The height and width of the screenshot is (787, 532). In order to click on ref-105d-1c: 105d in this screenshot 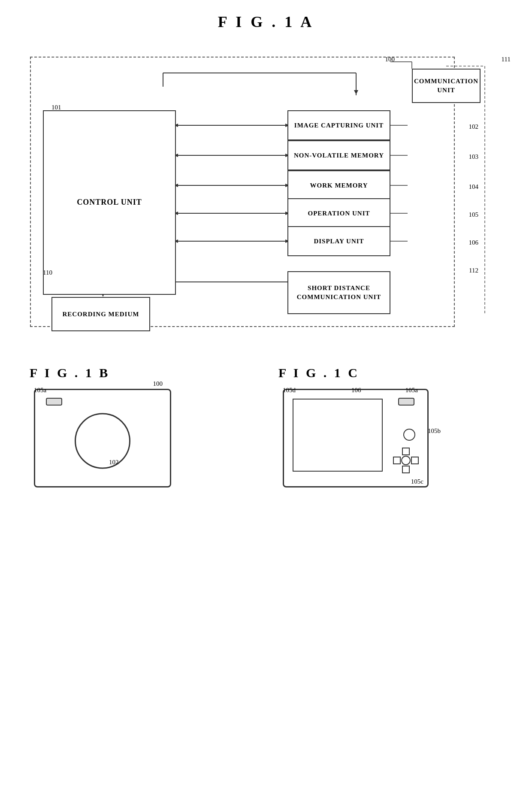, I will do `click(289, 390)`.